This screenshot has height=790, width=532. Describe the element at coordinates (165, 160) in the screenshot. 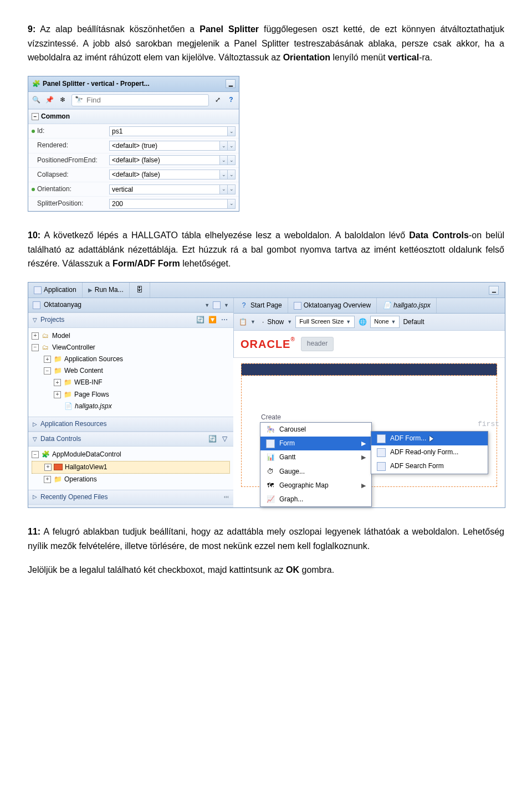

I see `positionedfromend-input` at that location.